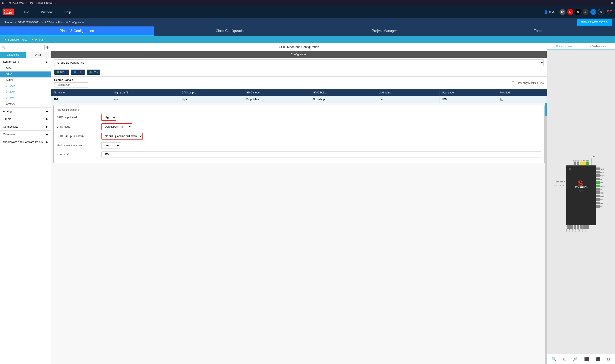  What do you see at coordinates (575, 163) in the screenshot?
I see `pin-vdd` at bounding box center [575, 163].